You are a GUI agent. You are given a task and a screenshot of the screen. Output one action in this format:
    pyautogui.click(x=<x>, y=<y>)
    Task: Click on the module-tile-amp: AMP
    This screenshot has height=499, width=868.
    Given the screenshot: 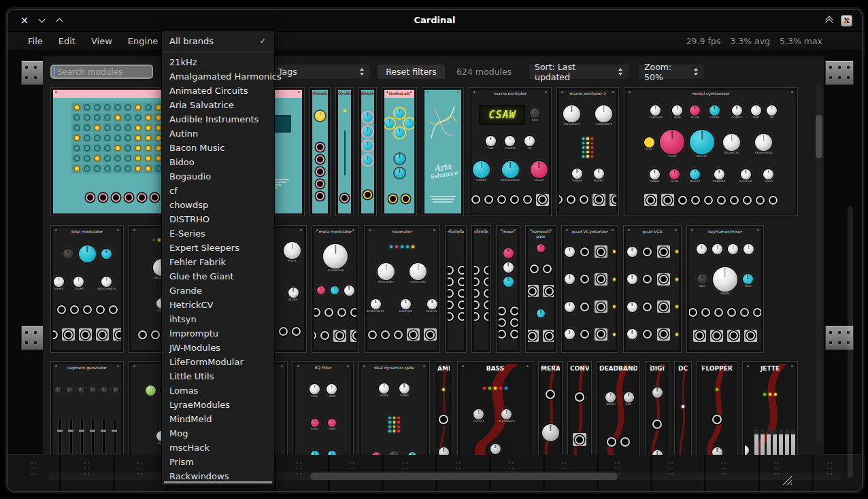 What is the action you would take?
    pyautogui.click(x=444, y=408)
    